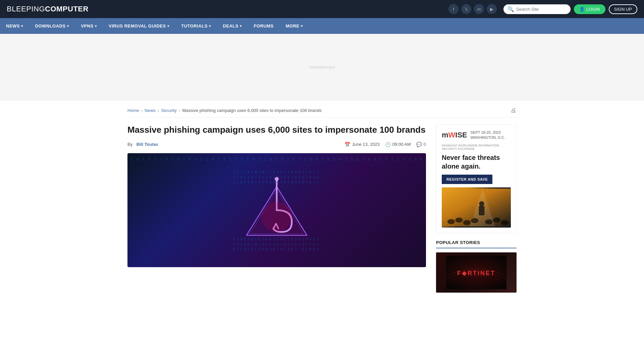 The width and height of the screenshot is (644, 362). What do you see at coordinates (277, 130) in the screenshot?
I see `article-title: Massive phishing campaign uses 6,000 sit…` at bounding box center [277, 130].